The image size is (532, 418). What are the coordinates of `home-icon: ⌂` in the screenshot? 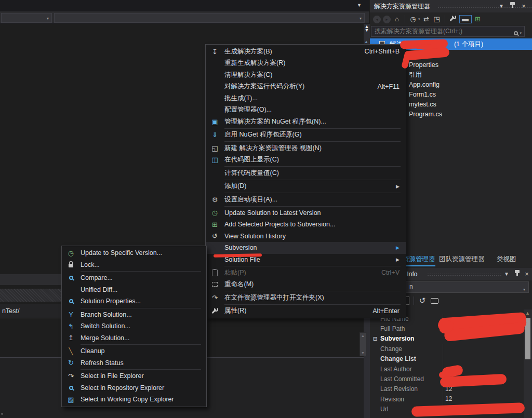 It's located at (397, 19).